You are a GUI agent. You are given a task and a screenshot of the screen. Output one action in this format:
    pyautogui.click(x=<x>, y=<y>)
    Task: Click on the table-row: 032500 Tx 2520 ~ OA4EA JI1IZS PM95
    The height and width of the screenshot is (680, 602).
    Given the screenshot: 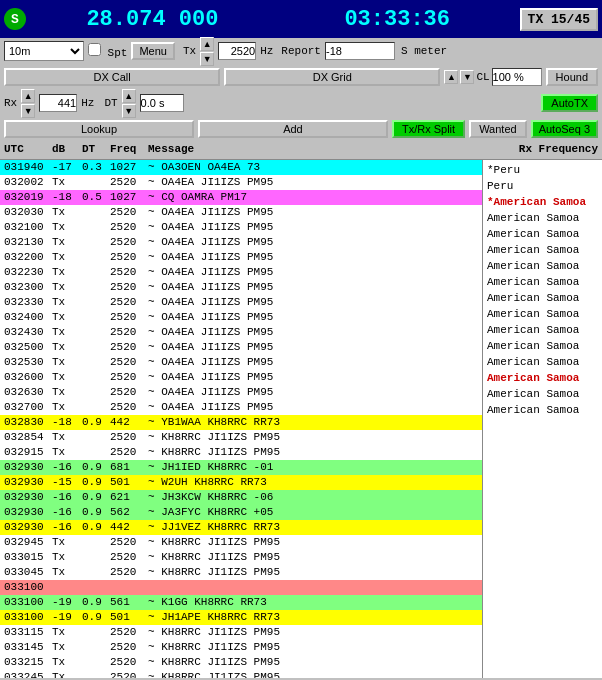 What is the action you would take?
    pyautogui.click(x=241, y=348)
    